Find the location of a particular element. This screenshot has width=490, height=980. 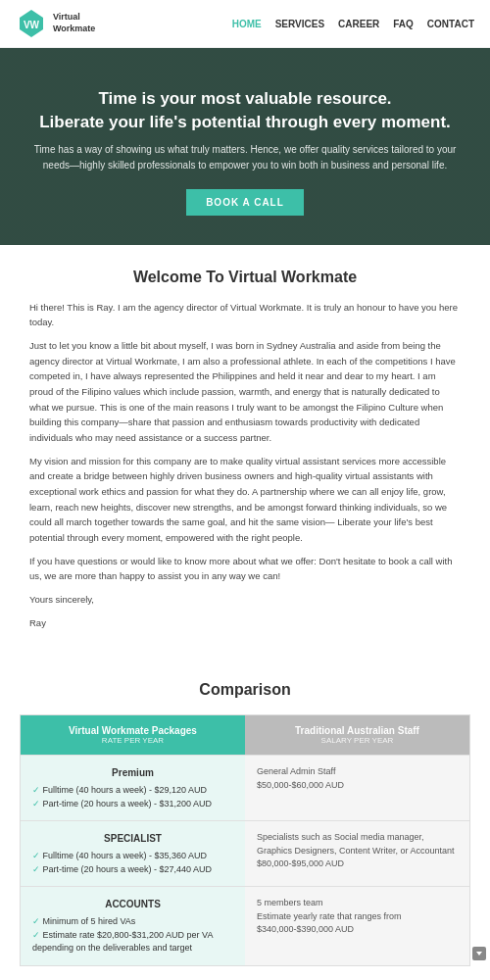

navbar: VW VirtualWorkmate HOME SERVICES CAREER … is located at coordinates (245, 24).